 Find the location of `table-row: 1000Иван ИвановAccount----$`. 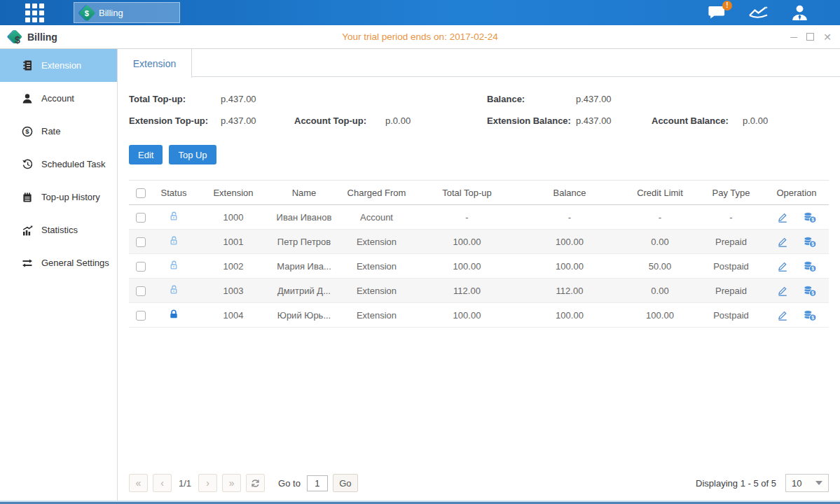

table-row: 1000Иван ИвановAccount----$ is located at coordinates (479, 217).